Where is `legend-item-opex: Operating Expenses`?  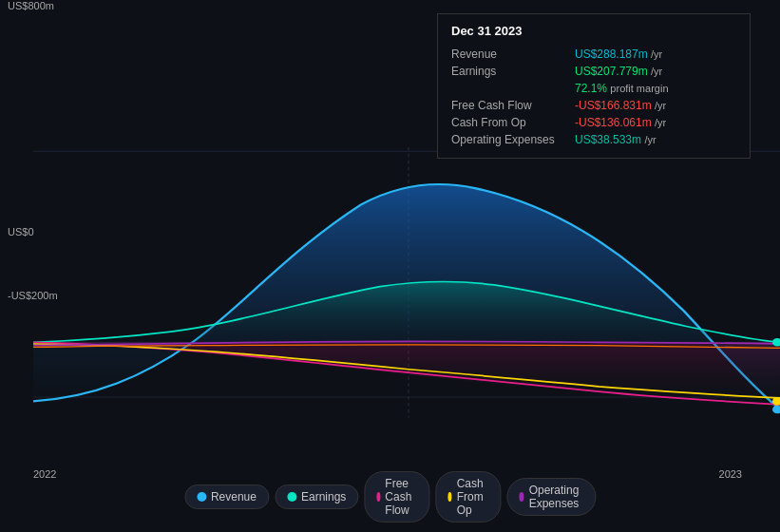 legend-item-opex: Operating Expenses is located at coordinates (551, 497).